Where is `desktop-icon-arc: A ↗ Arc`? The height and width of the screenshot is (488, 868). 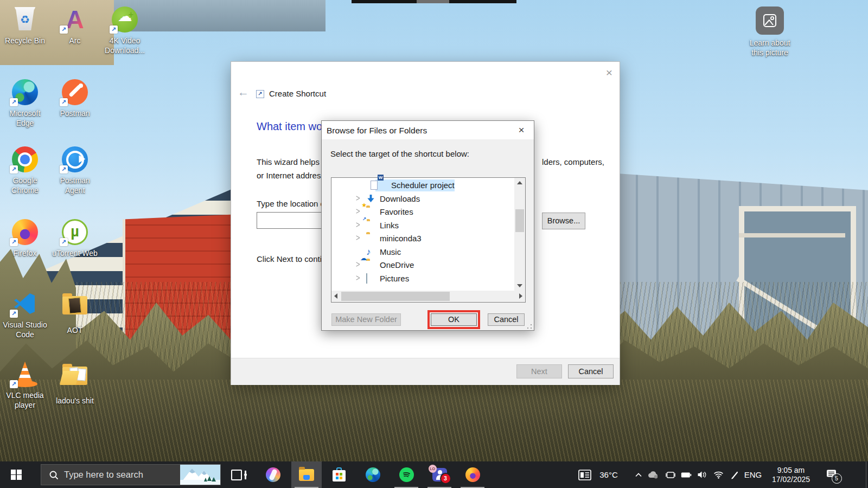
desktop-icon-arc: A ↗ Arc is located at coordinates (75, 26).